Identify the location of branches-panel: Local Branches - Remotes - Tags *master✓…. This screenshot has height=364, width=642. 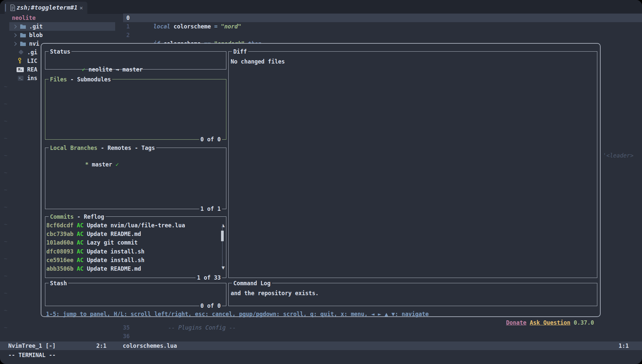
(136, 178).